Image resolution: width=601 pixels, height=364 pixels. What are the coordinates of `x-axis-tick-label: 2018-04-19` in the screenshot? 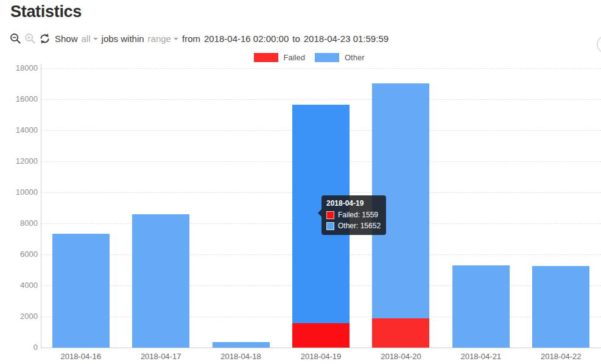 It's located at (322, 357).